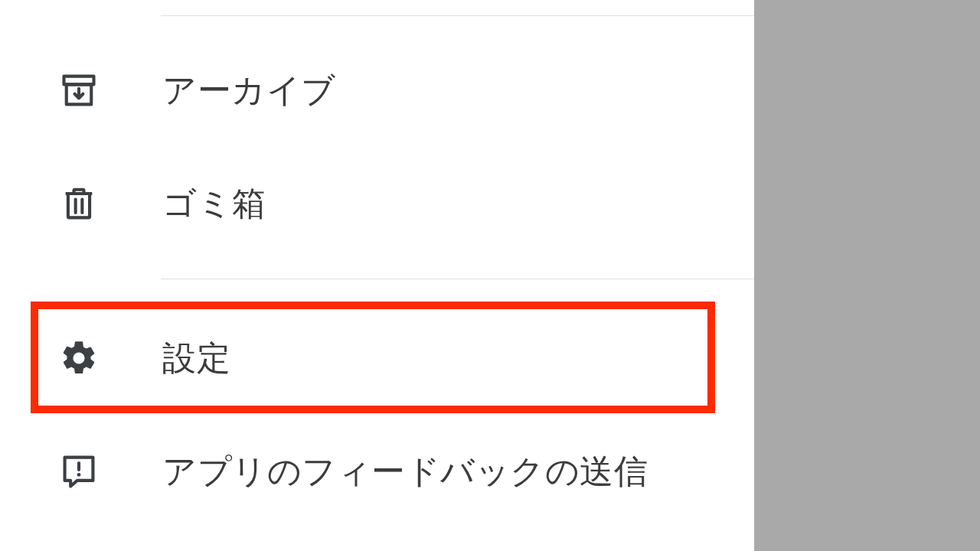  I want to click on menu-label: 設定, so click(196, 358).